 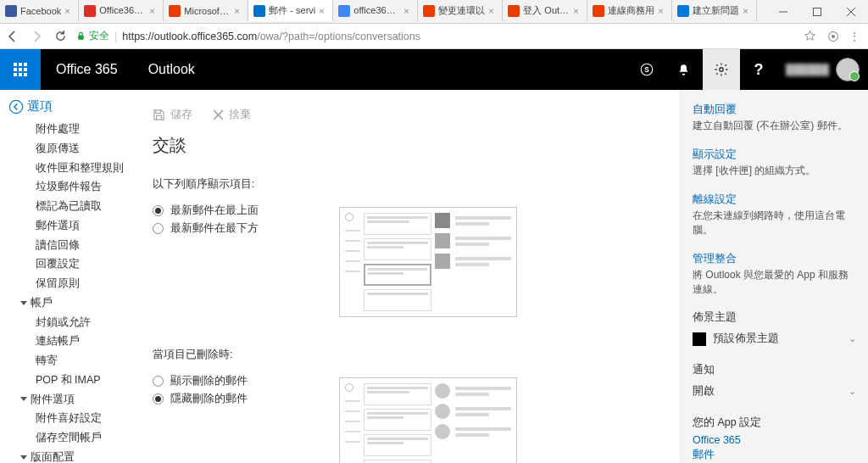 I want to click on radio-newest-bottom: 最新郵件在最下方, so click(x=246, y=229).